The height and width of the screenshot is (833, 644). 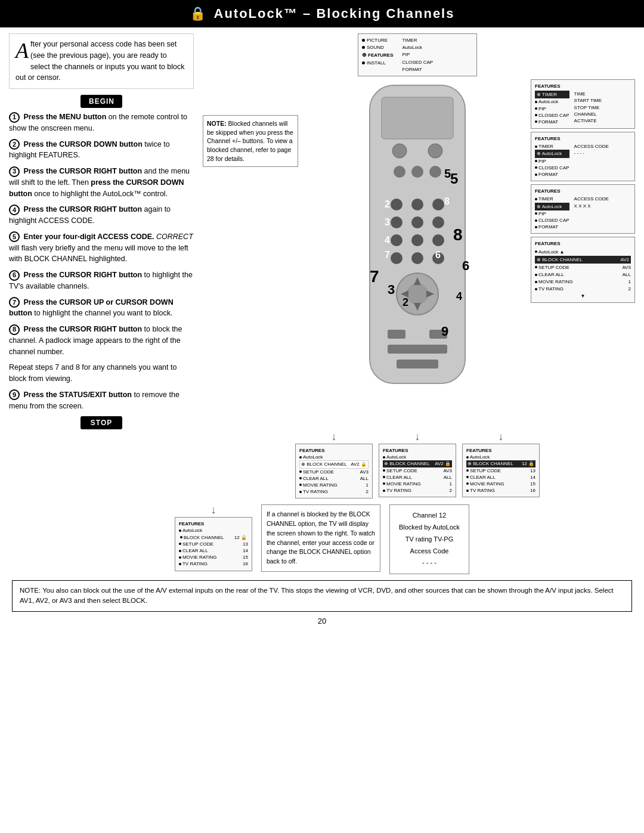 I want to click on channel-info-line3: TV rating TV-PG, so click(x=429, y=540).